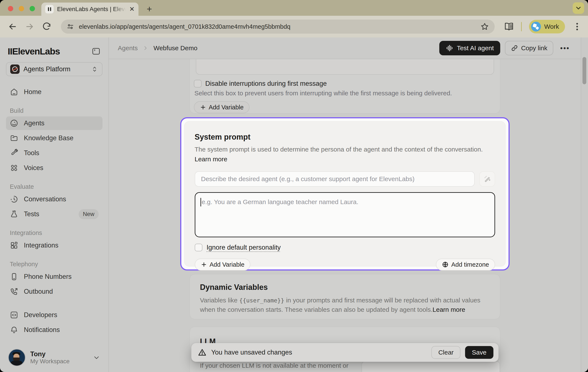 The height and width of the screenshot is (372, 588). What do you see at coordinates (534, 48) in the screenshot?
I see `copy-link-label: Copy link` at bounding box center [534, 48].